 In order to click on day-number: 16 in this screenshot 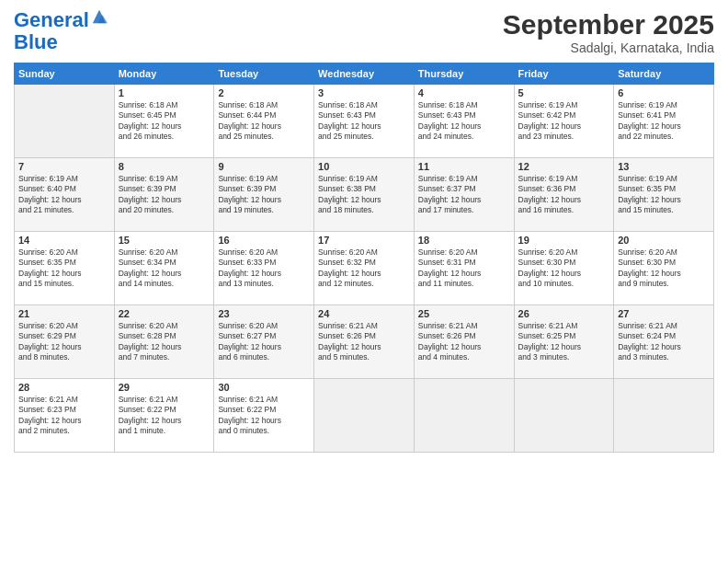, I will do `click(264, 240)`.